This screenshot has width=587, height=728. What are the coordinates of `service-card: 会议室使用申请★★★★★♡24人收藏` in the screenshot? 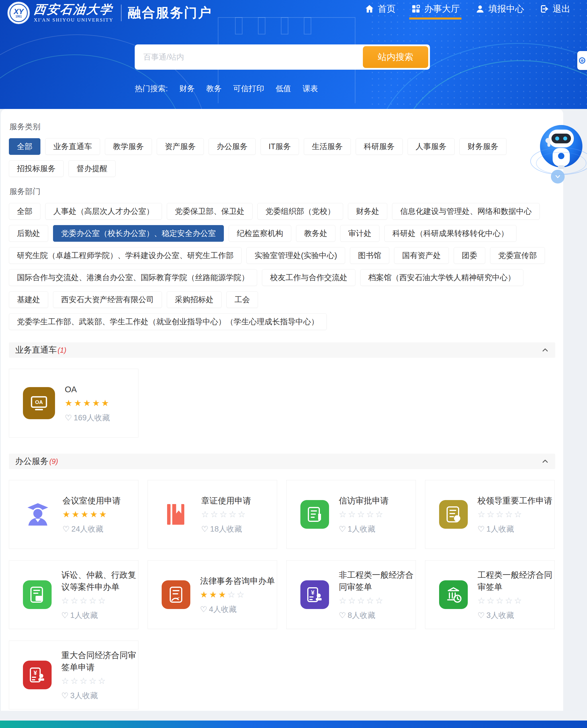 It's located at (74, 514).